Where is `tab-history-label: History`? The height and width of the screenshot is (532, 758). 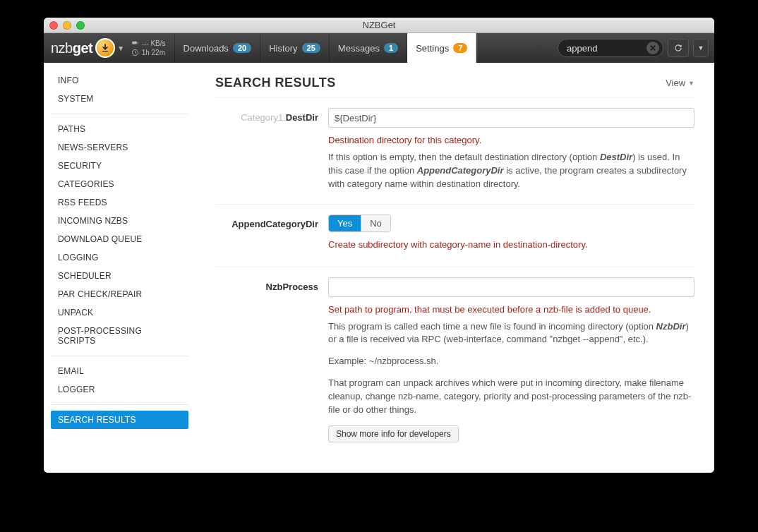 tab-history-label: History is located at coordinates (283, 48).